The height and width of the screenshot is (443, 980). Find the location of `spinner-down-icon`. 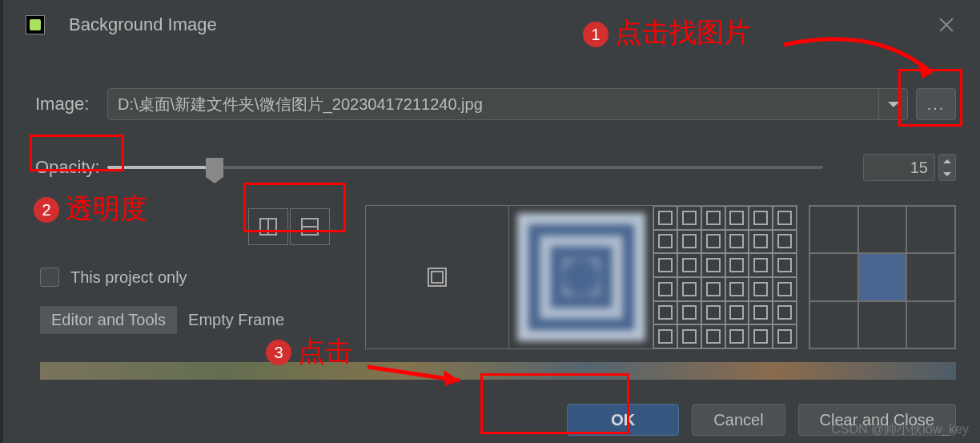

spinner-down-icon is located at coordinates (947, 174).